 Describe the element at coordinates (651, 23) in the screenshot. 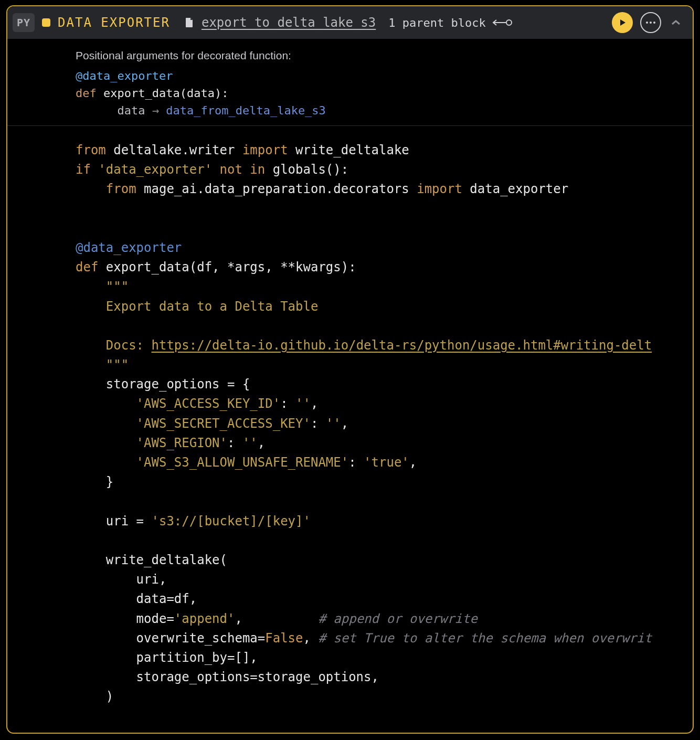

I see `more-actions-button` at that location.